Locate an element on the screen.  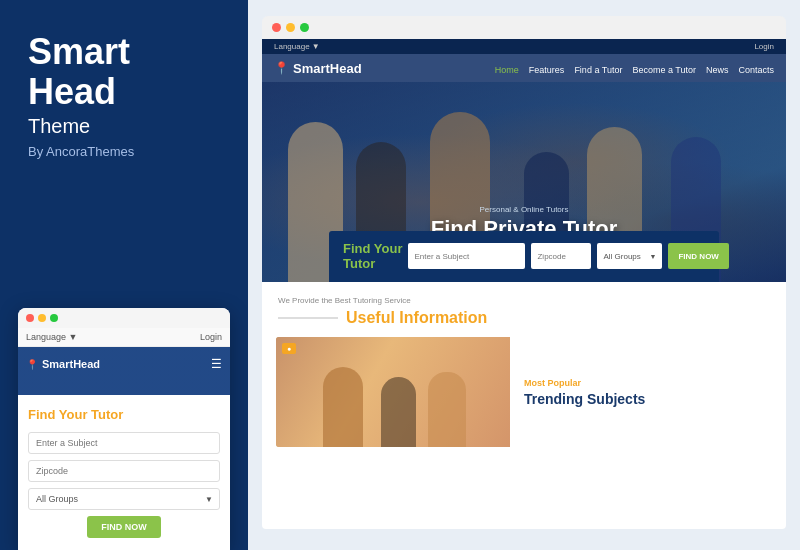
nav-home-link: Home is located at coordinates (507, 70).